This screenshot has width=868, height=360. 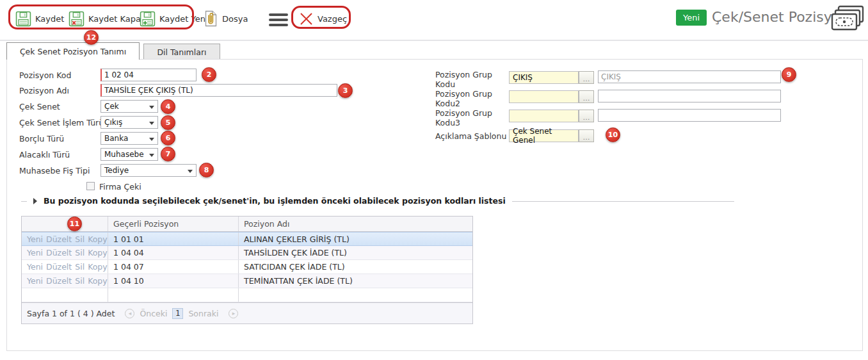 What do you see at coordinates (45, 155) in the screenshot?
I see `label-alacakli-turu: Alacaklı Türü` at bounding box center [45, 155].